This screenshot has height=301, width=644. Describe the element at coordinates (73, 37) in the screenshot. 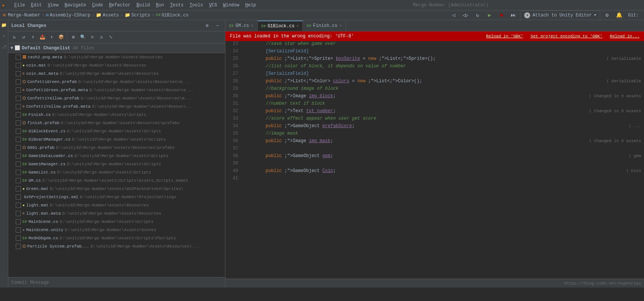

I see `group-btn: ⊞` at that location.